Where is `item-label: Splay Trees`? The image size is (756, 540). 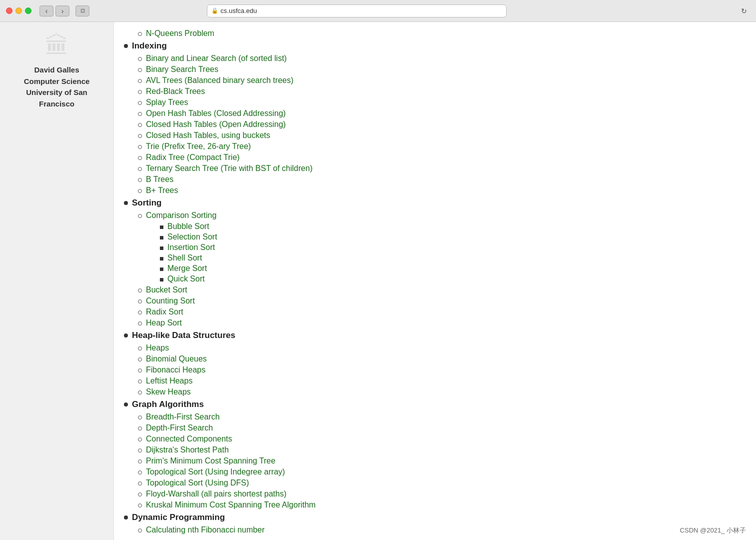 item-label: Splay Trees is located at coordinates (167, 102).